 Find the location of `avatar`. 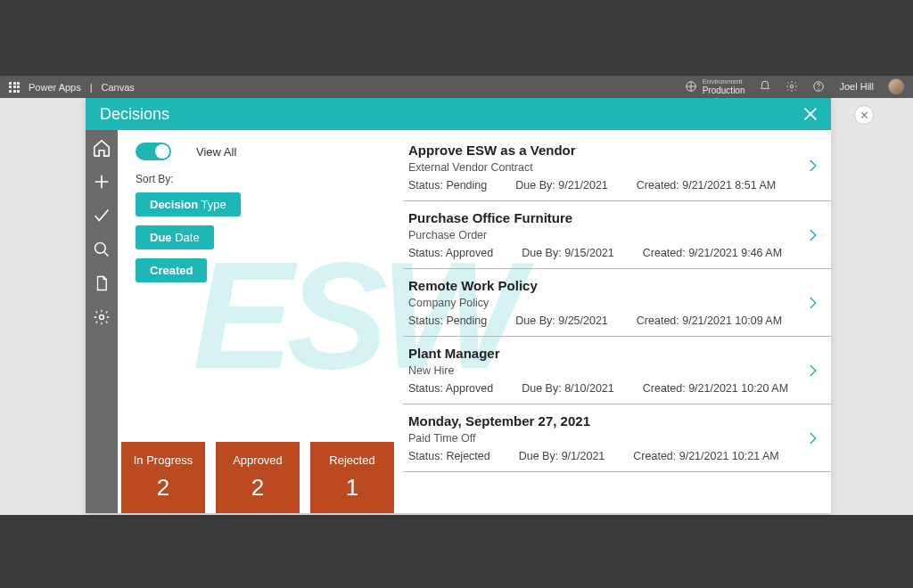

avatar is located at coordinates (896, 86).